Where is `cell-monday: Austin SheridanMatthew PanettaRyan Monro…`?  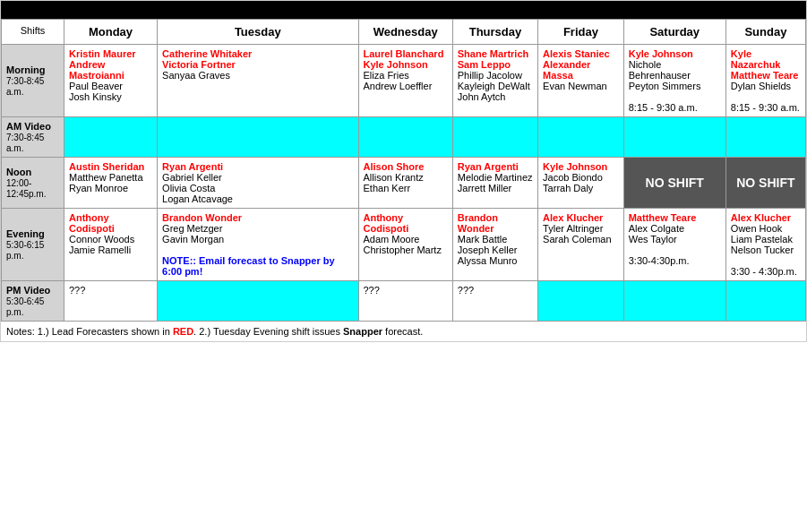 cell-monday: Austin SheridanMatthew PanettaRyan Monro… is located at coordinates (111, 183).